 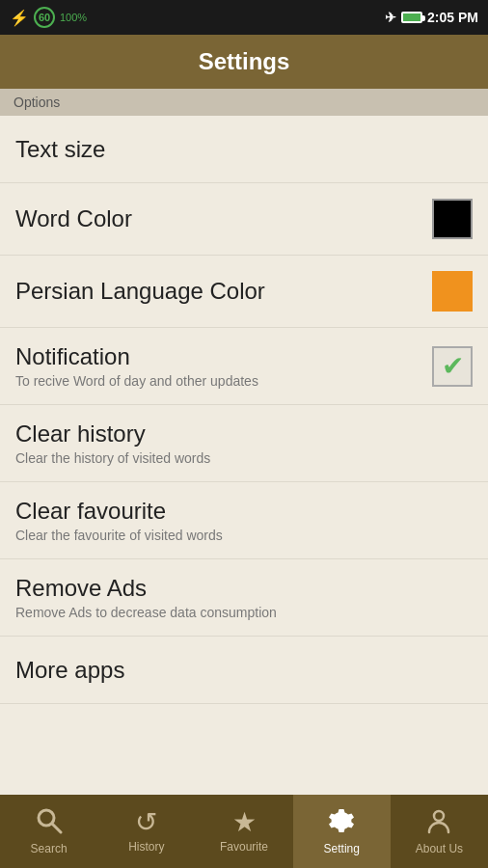 What do you see at coordinates (440, 849) in the screenshot?
I see `about-label: About Us` at bounding box center [440, 849].